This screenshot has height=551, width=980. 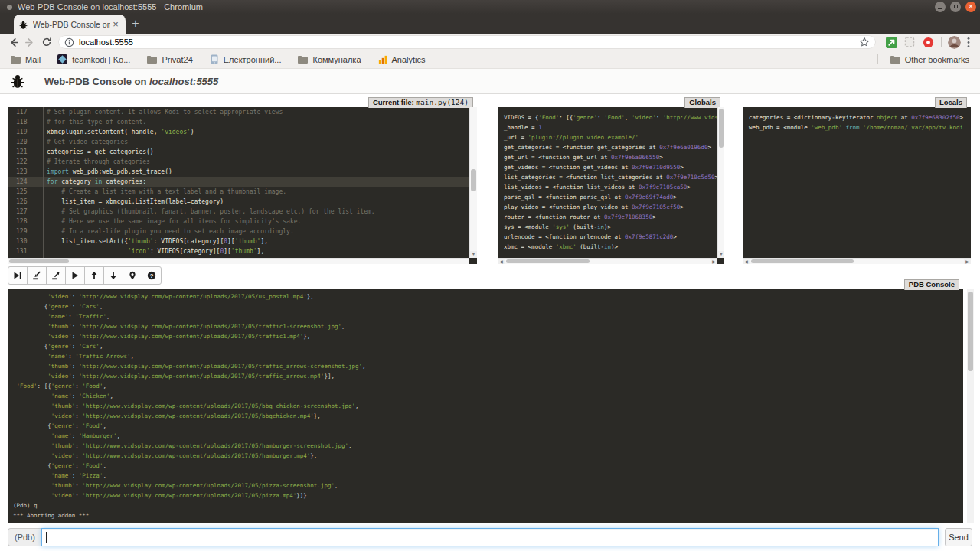 What do you see at coordinates (611, 187) in the screenshot?
I see `globals-line: list_videos = <function list_videos at 0…` at bounding box center [611, 187].